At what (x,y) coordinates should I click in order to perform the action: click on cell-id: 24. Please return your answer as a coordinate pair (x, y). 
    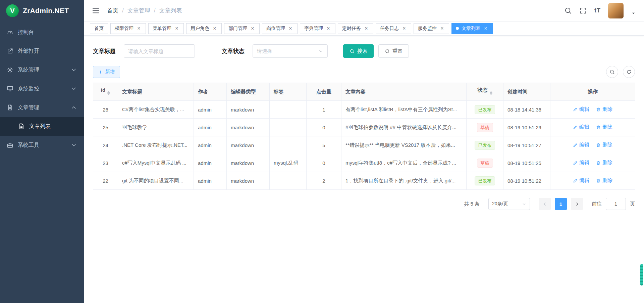
    Looking at the image, I should click on (106, 145).